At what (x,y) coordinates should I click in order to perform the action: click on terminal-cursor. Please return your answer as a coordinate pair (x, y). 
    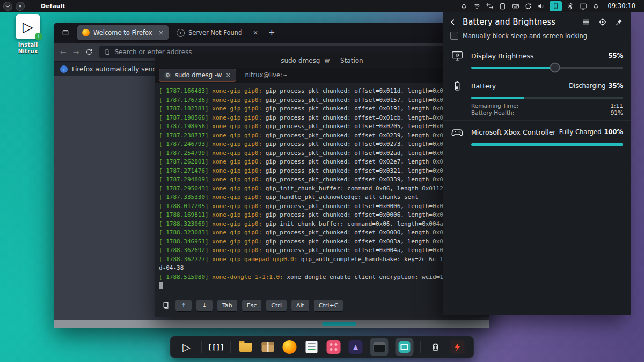
    Looking at the image, I should click on (161, 285).